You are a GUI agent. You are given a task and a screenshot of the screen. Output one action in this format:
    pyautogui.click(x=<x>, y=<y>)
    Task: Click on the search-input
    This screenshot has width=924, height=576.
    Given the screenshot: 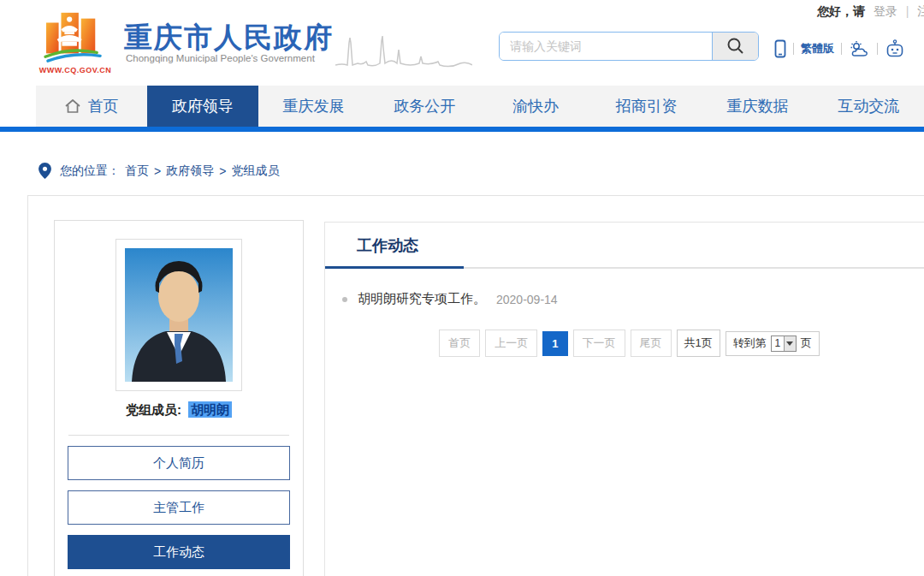 What is the action you would take?
    pyautogui.click(x=606, y=46)
    